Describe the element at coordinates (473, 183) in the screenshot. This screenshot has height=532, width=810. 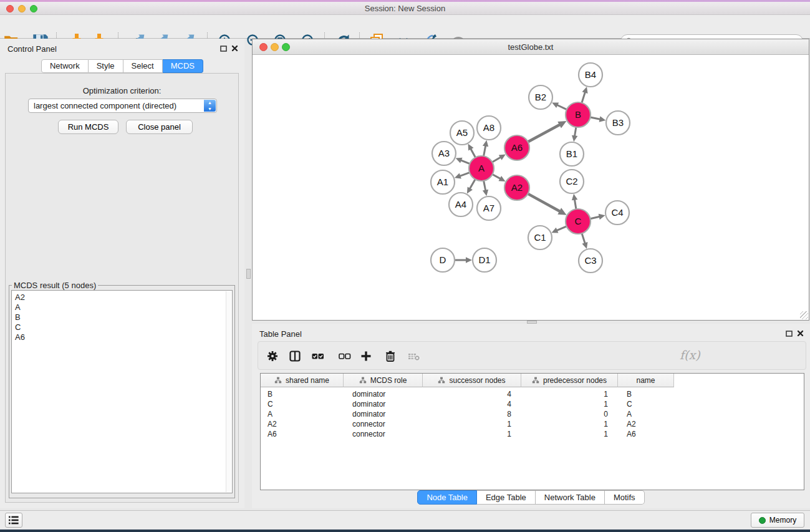
I see `graph-edge-A-A4` at that location.